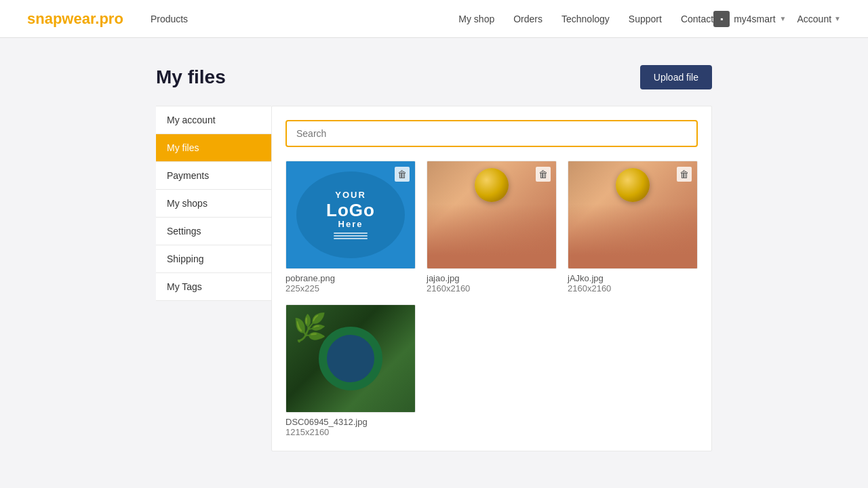 This screenshot has height=488, width=868. I want to click on logo-logo-text: LoGo, so click(351, 210).